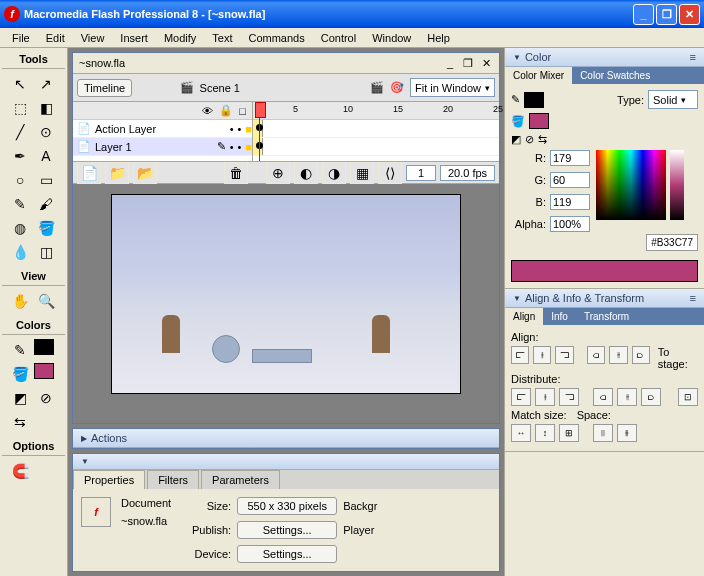 This screenshot has width=704, height=576. I want to click on rectangle-tool: ▭, so click(46, 180).